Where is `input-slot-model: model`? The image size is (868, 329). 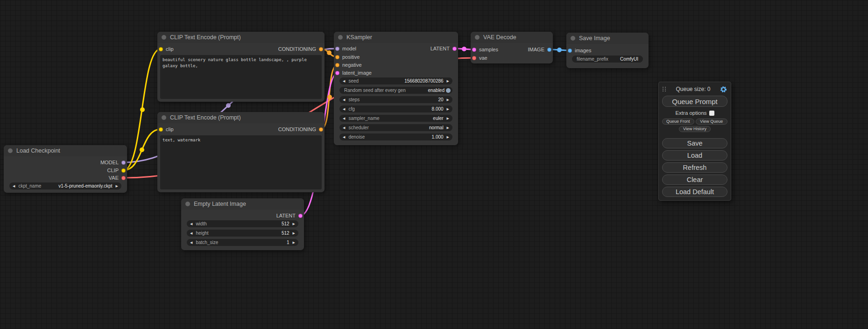 input-slot-model: model is located at coordinates (346, 49).